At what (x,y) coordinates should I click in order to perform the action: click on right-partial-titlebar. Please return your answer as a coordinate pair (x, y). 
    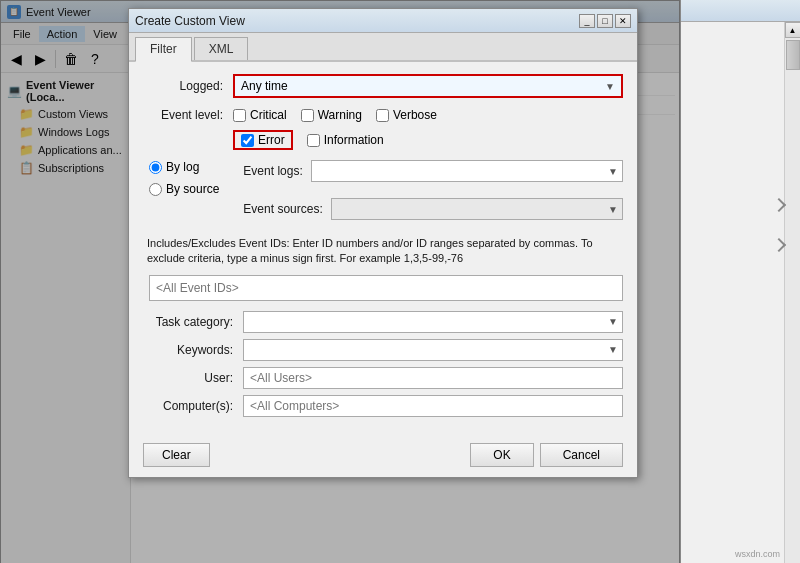
    Looking at the image, I should click on (740, 11).